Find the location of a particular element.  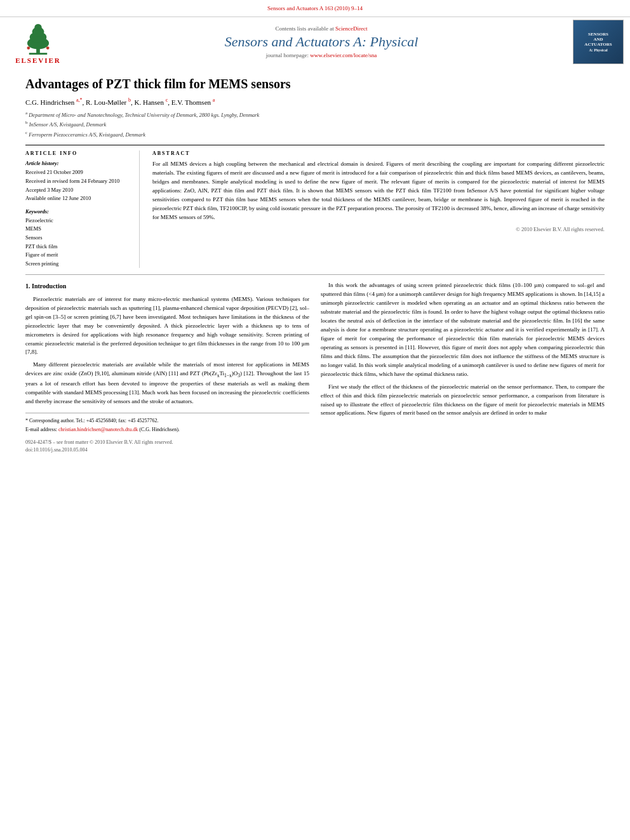

affil-b: b InSensor A/S, Kvistgaard, Denmark is located at coordinates (315, 124).